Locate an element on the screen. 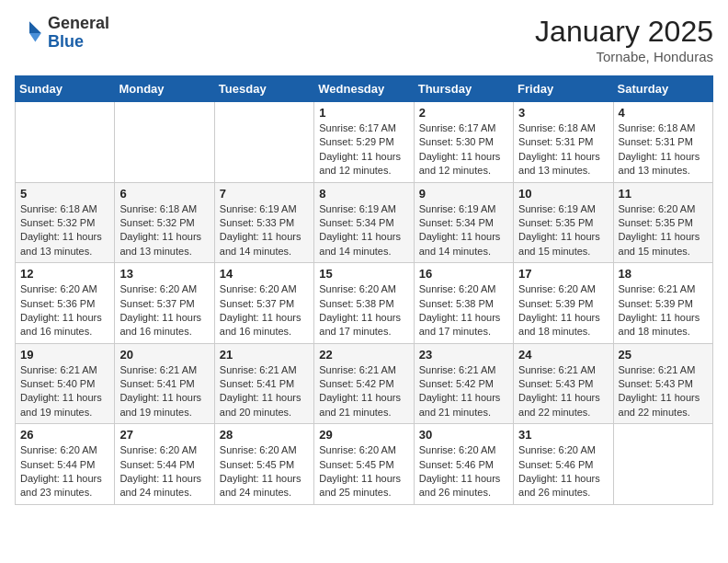 The height and width of the screenshot is (563, 728). calendar-cell: 11Sunrise: 6:20 AM Sunset: 5:35 PM Dayli… is located at coordinates (663, 223).